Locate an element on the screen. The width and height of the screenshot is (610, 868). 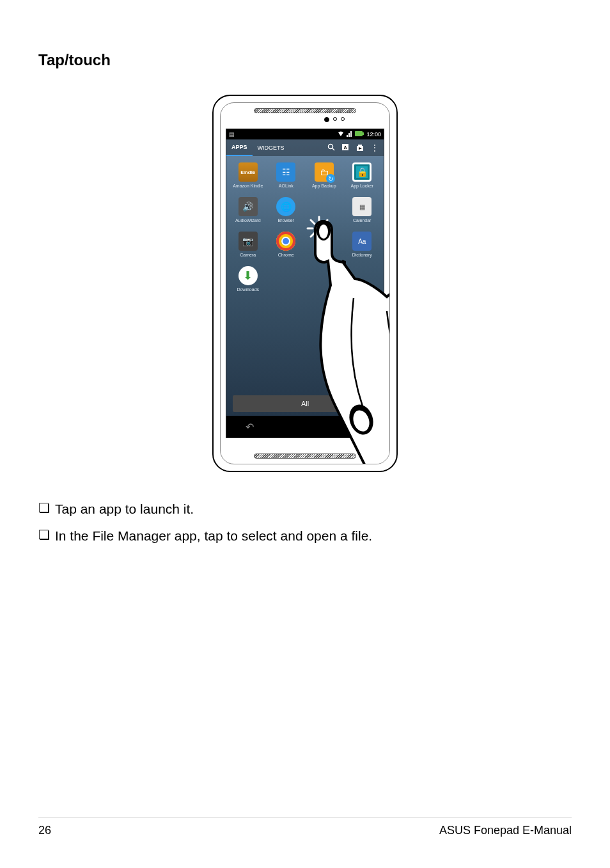
app-dictionary: AaDictionary is located at coordinates (363, 244).